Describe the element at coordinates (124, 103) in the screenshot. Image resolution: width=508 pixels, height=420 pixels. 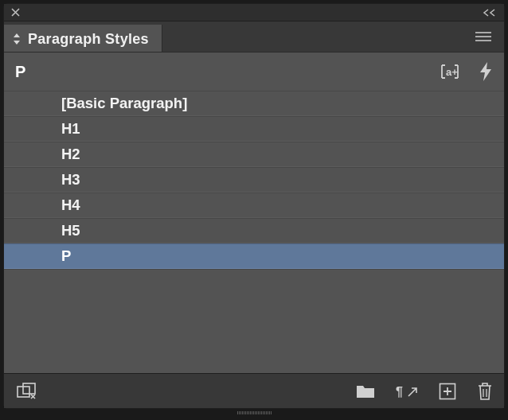
I see `style-name: [Basic Paragraph]` at that location.